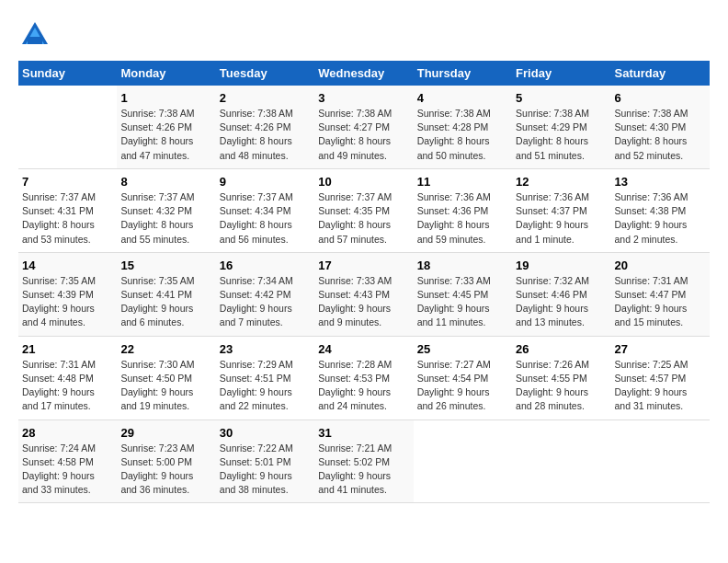 The width and height of the screenshot is (728, 563). Describe the element at coordinates (561, 219) in the screenshot. I see `day-info: Sunrise: 7:36 AMSunset: 4:37 PMDaylight:…` at that location.